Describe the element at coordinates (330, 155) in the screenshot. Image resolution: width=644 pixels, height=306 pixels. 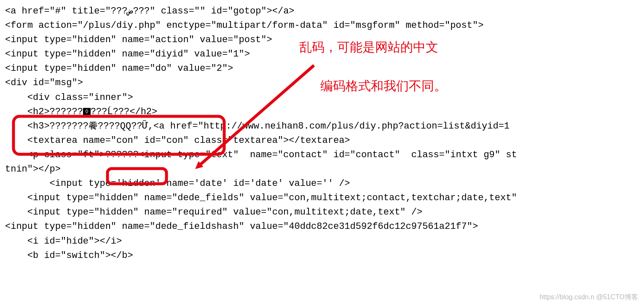
I see `code-line: input type="text" name="contact" id="con…` at that location.